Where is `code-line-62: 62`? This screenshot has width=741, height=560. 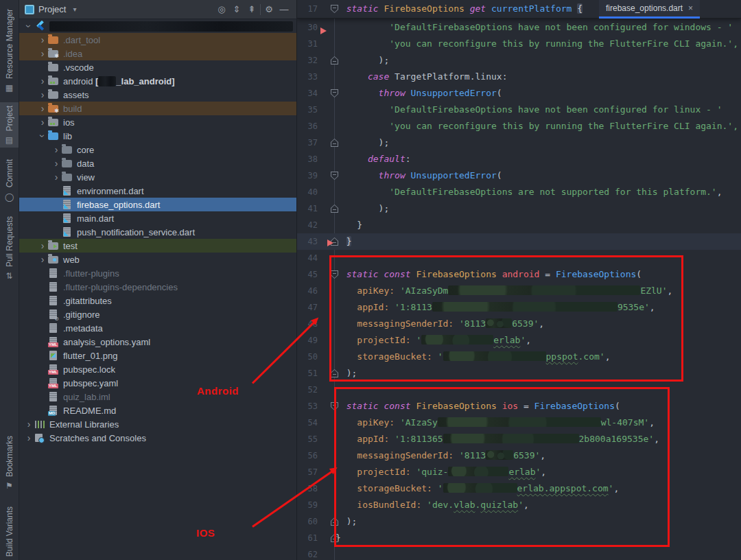
code-line-62: 62 is located at coordinates (519, 553).